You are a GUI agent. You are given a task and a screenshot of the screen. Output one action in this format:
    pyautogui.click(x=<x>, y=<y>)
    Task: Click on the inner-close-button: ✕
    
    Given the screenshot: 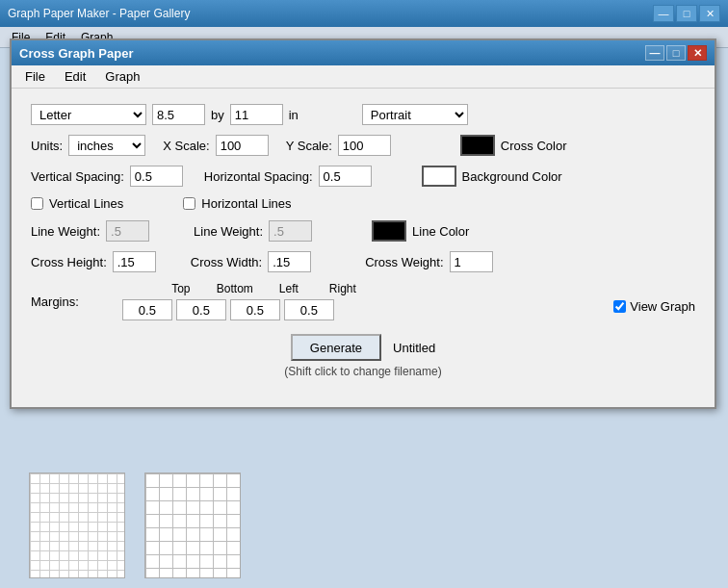 What is the action you would take?
    pyautogui.click(x=697, y=53)
    